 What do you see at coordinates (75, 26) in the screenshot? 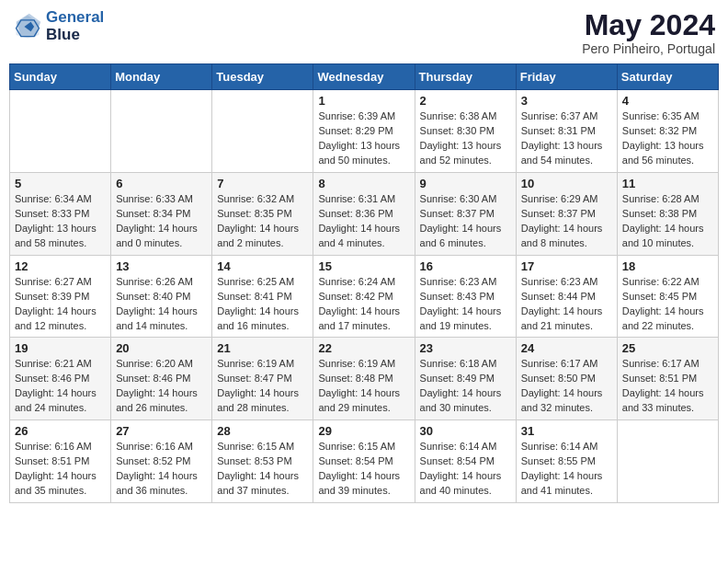
I see `logo-text: General Blue` at bounding box center [75, 26].